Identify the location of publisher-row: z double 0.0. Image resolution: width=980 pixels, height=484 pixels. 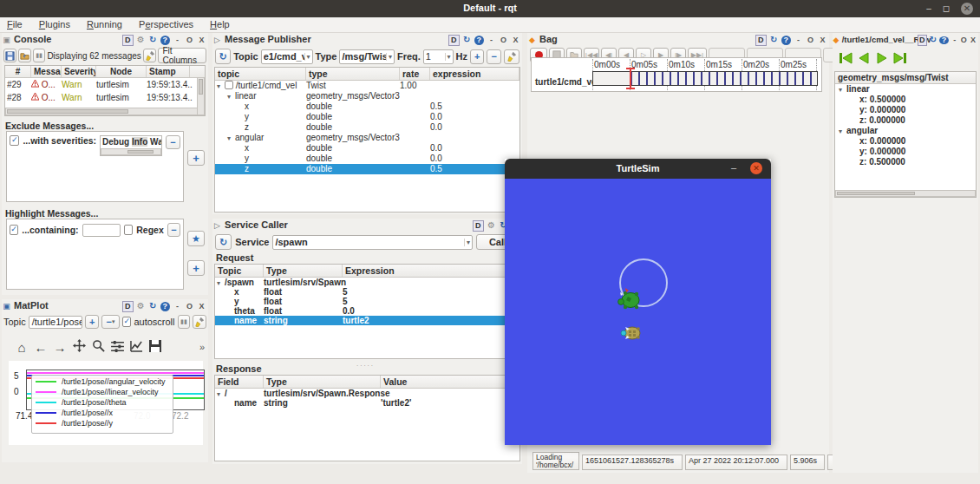
(368, 128).